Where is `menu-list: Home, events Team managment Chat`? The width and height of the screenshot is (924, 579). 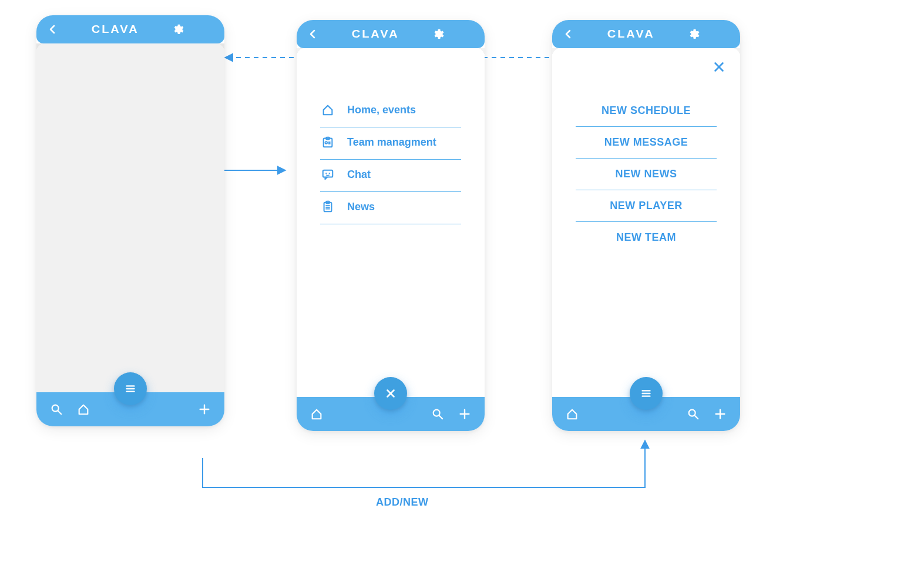
menu-list: Home, events Team managment Chat is located at coordinates (391, 136).